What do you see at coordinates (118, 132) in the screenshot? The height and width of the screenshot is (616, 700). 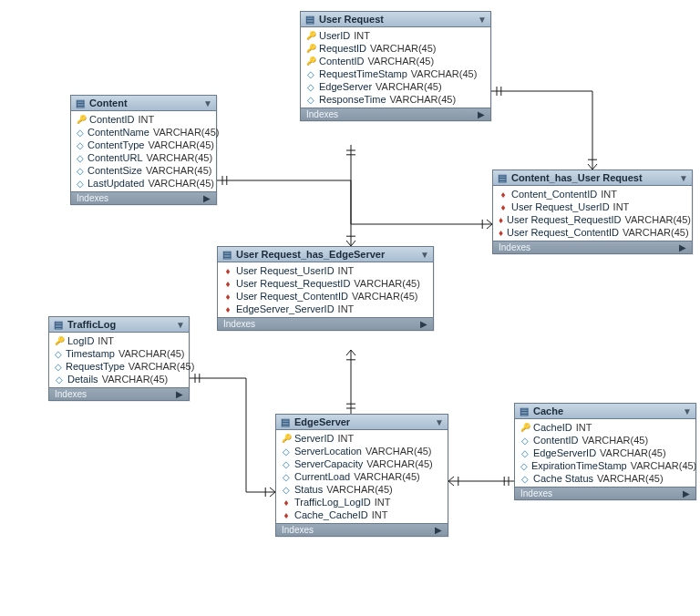 I see `column-name: ContentName` at bounding box center [118, 132].